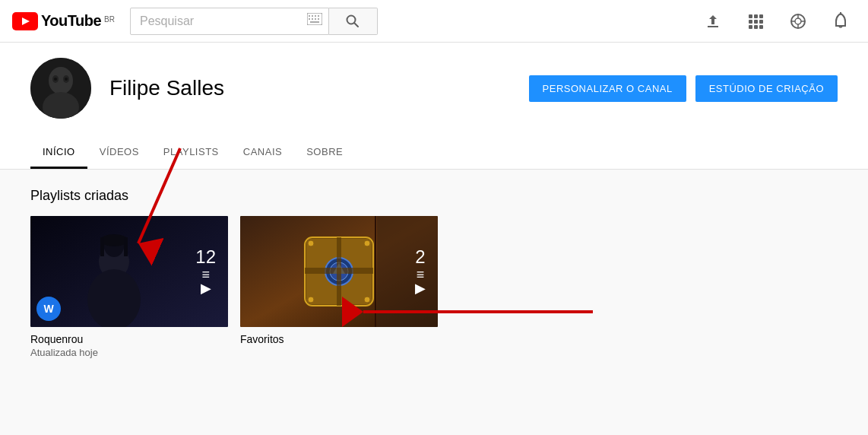 This screenshot has height=435, width=868. I want to click on channel-nav: INÍCIO VÍDEOS PLAYLISTS CANAIS SOBRE, so click(434, 153).